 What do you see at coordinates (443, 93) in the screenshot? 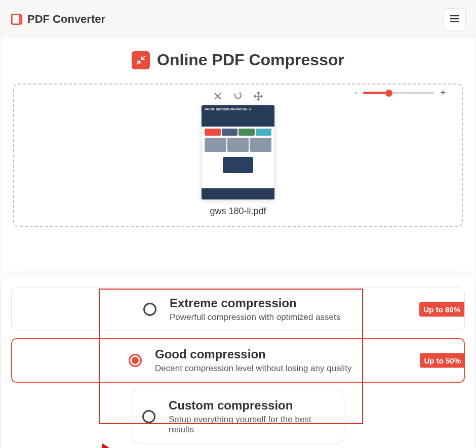
I see `zoom-in-button: +` at bounding box center [443, 93].